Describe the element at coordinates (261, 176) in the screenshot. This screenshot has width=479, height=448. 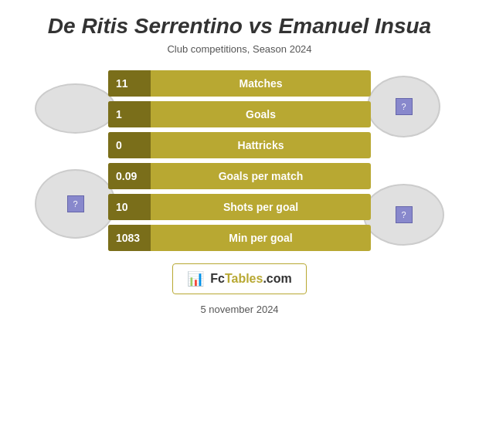
I see `stat-label: Goals per match` at that location.